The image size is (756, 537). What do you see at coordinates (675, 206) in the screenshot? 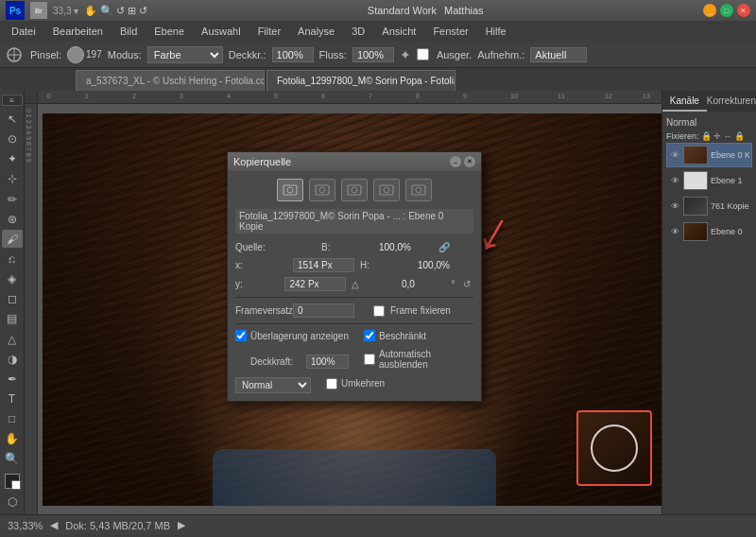
I see `layer-vis-2: 👁` at bounding box center [675, 206].